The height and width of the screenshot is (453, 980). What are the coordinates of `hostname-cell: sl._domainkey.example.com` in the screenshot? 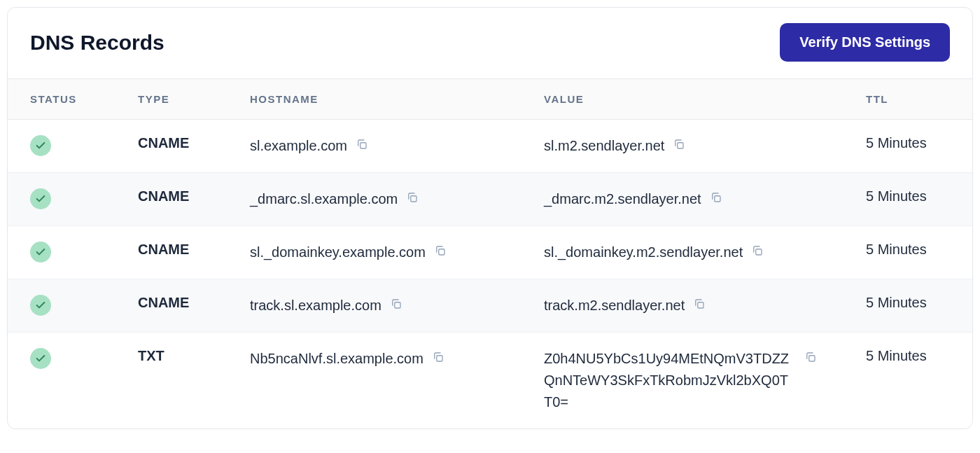 It's located at (386, 253).